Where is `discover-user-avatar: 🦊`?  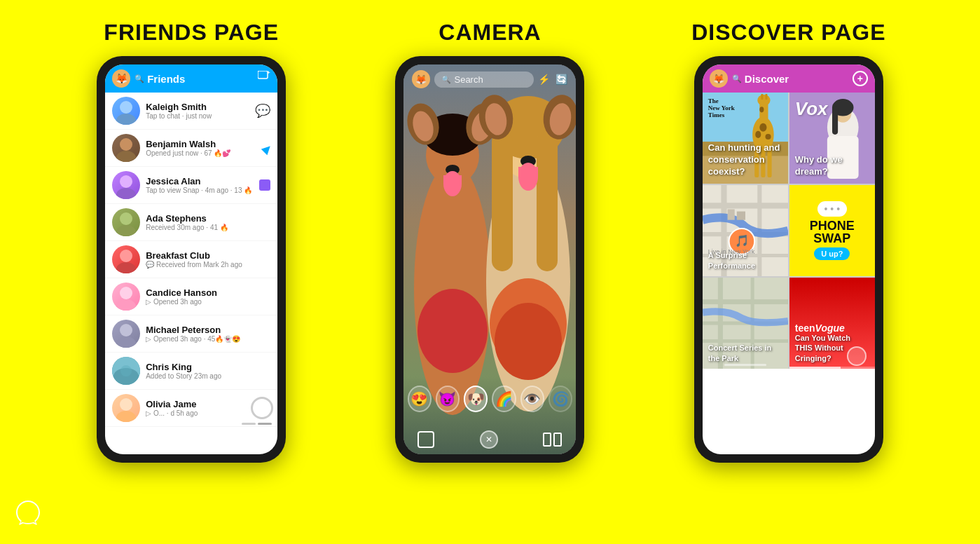
discover-user-avatar: 🦊 is located at coordinates (719, 79).